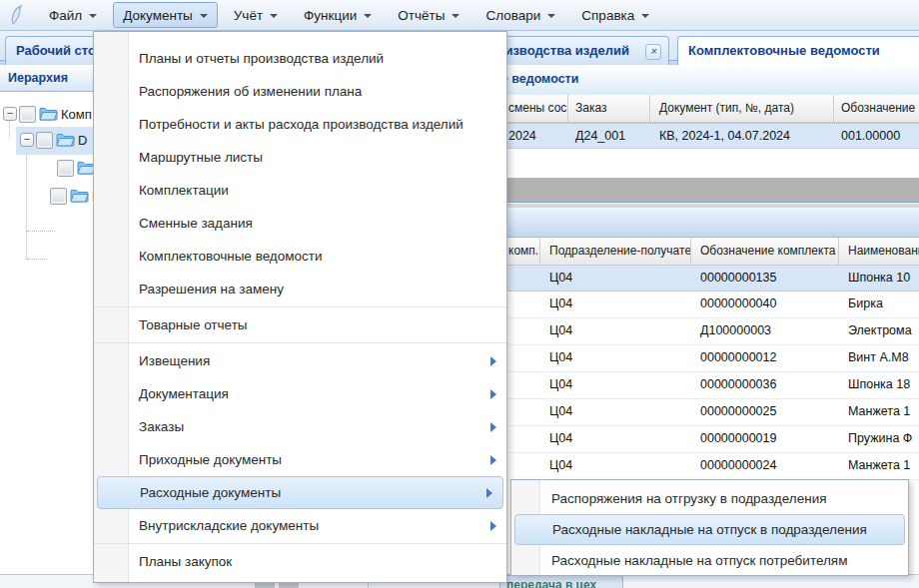 The image size is (919, 588). What do you see at coordinates (158, 16) in the screenshot?
I see `menubar-item-label: Документы` at bounding box center [158, 16].